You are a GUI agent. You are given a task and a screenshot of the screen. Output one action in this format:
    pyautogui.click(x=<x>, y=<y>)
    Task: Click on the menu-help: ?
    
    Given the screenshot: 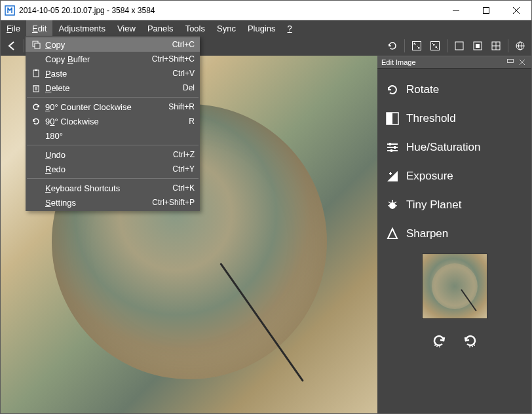 What is the action you would take?
    pyautogui.click(x=290, y=28)
    